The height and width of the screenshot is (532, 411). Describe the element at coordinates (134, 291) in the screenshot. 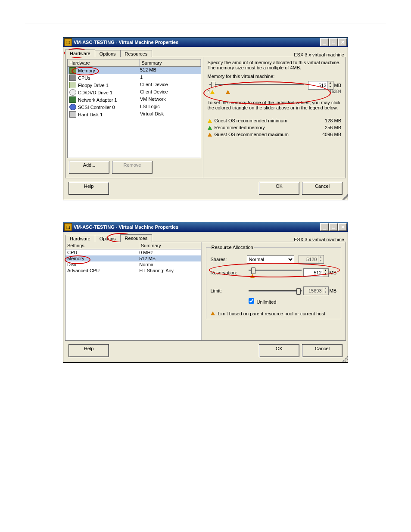

I see `settings-list: Settings Summary CPU0 MHz Memory512 MB D…` at that location.